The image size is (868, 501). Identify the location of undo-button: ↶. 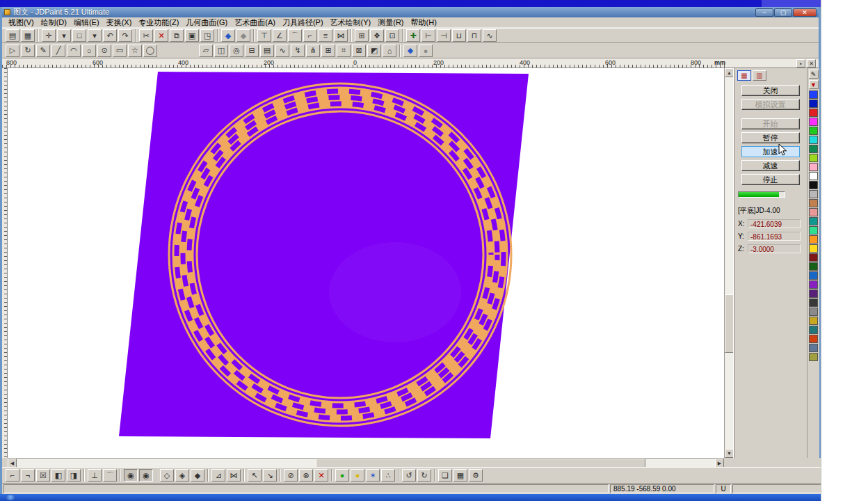
(110, 35).